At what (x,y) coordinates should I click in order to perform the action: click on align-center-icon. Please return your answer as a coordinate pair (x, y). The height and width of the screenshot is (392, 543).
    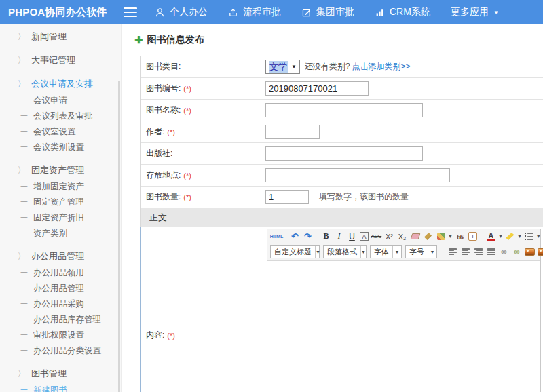
    Looking at the image, I should click on (466, 252).